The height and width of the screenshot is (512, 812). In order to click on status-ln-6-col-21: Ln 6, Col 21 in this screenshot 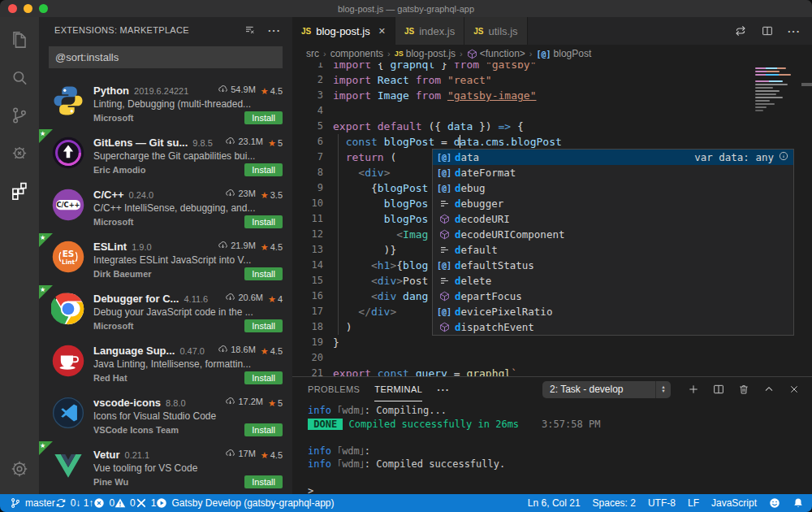, I will do `click(554, 503)`.